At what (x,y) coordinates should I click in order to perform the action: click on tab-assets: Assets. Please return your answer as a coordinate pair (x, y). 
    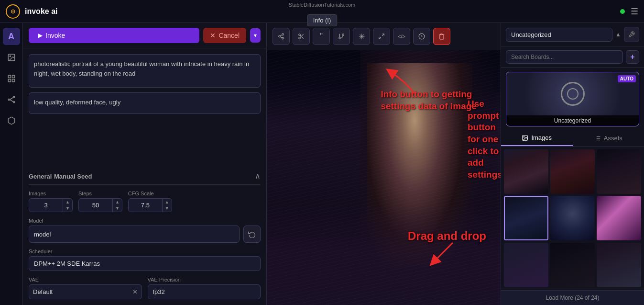
    Looking at the image, I should click on (609, 138).